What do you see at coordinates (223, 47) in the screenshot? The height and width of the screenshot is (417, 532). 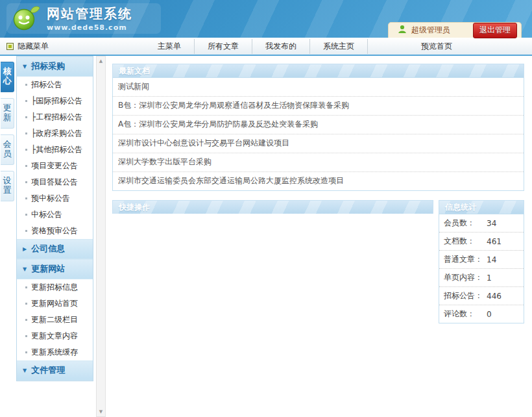 I see `top-menu-item: 所有文章` at bounding box center [223, 47].